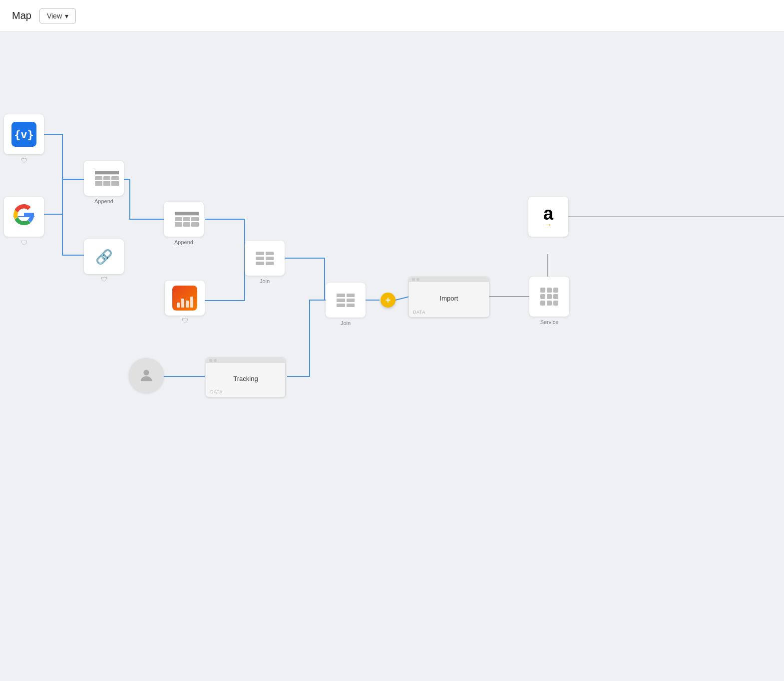 This screenshot has height=681, width=784. I want to click on tracking-sub: DATA, so click(217, 392).